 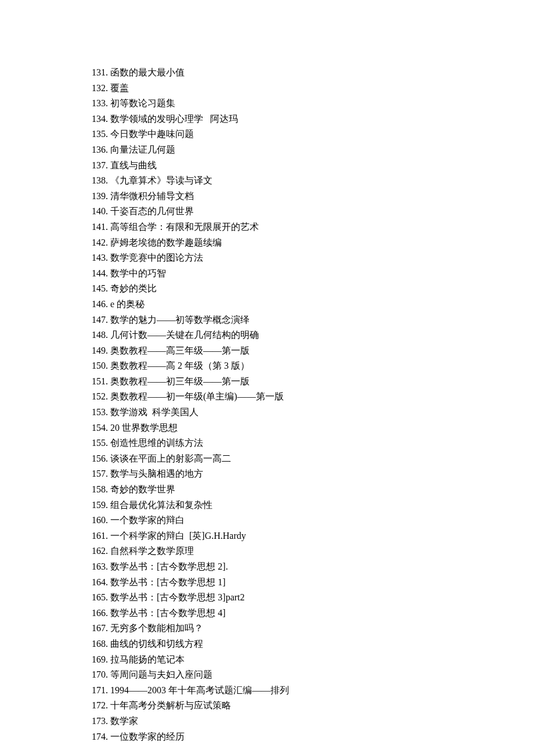 What do you see at coordinates (99, 567) in the screenshot?
I see `item-number: 163` at bounding box center [99, 567].